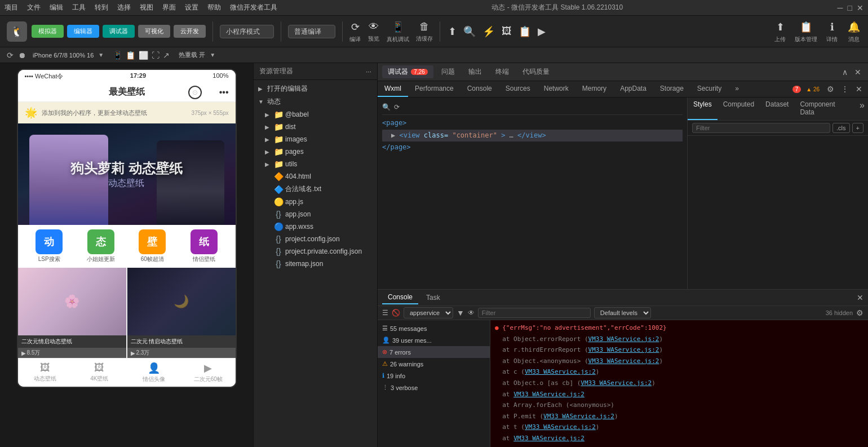 Image resolution: width=868 pixels, height=447 pixels. What do you see at coordinates (862, 109) in the screenshot?
I see `styles-more-btn: »` at bounding box center [862, 109].